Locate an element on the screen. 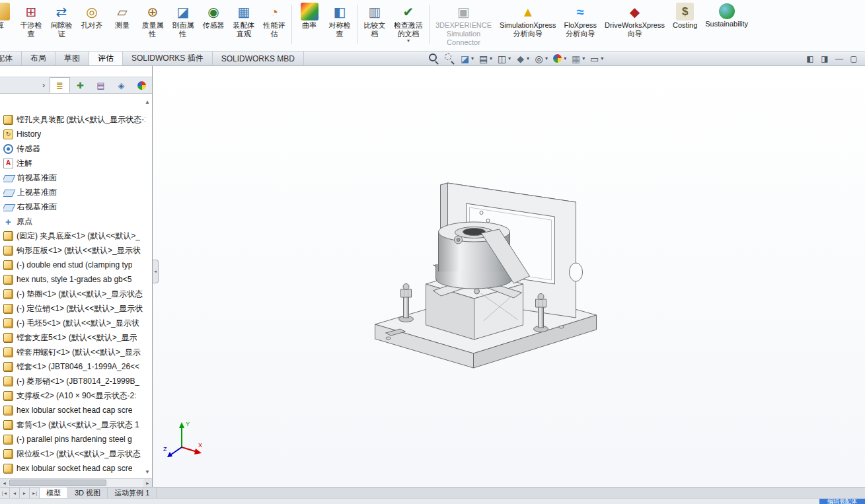  toolbar-button: FloXpress 分析向导 is located at coordinates (581, 26).